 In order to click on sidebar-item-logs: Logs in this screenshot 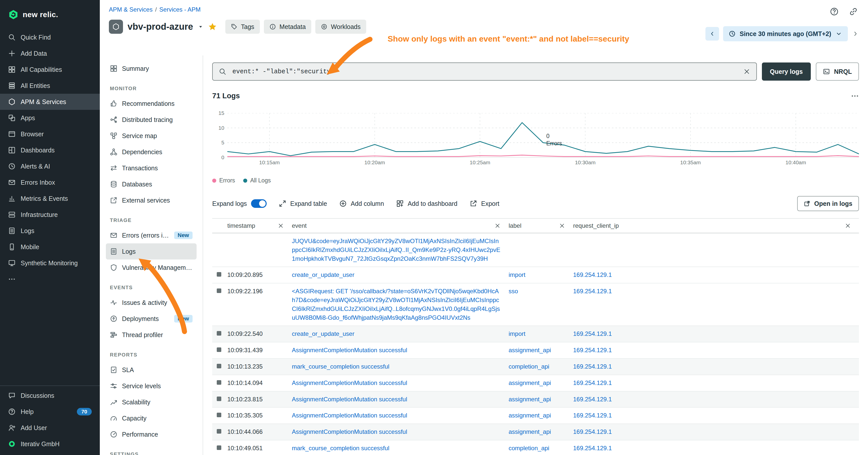, I will do `click(50, 231)`.